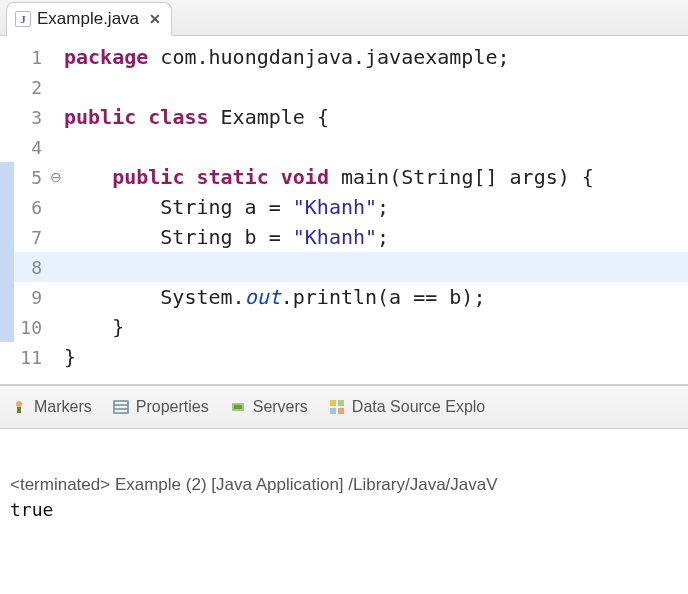 The image size is (688, 594). What do you see at coordinates (344, 407) in the screenshot?
I see `bottom-panel-tabs: MarkersPropertiesServersData Source Expl…` at bounding box center [344, 407].